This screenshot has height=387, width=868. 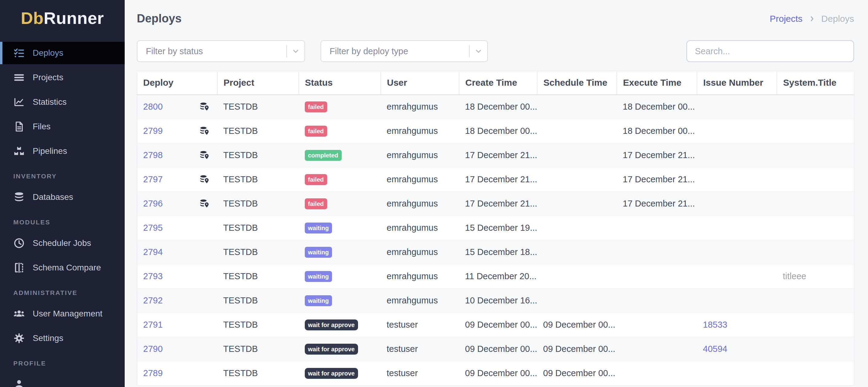 I want to click on sidebar-item-pipelines: Pipelines, so click(x=62, y=151).